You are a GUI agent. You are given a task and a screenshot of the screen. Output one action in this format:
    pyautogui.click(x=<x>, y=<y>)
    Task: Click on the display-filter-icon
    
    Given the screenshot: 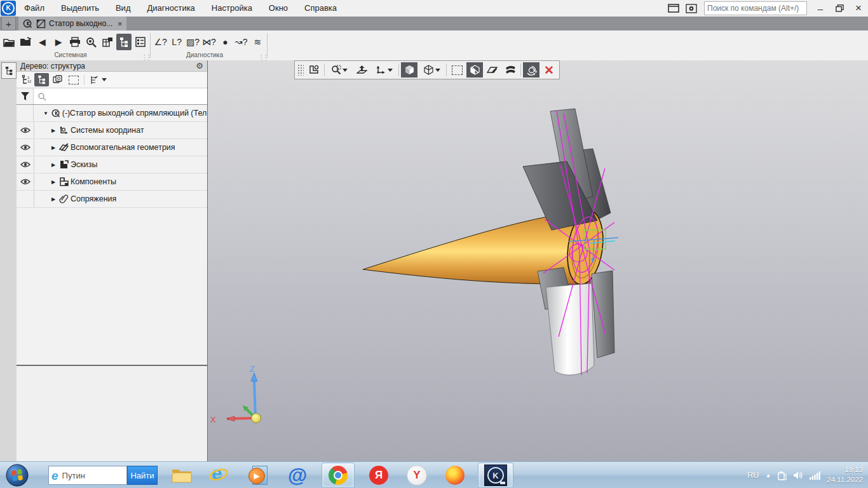 What is the action you would take?
    pyautogui.click(x=98, y=80)
    